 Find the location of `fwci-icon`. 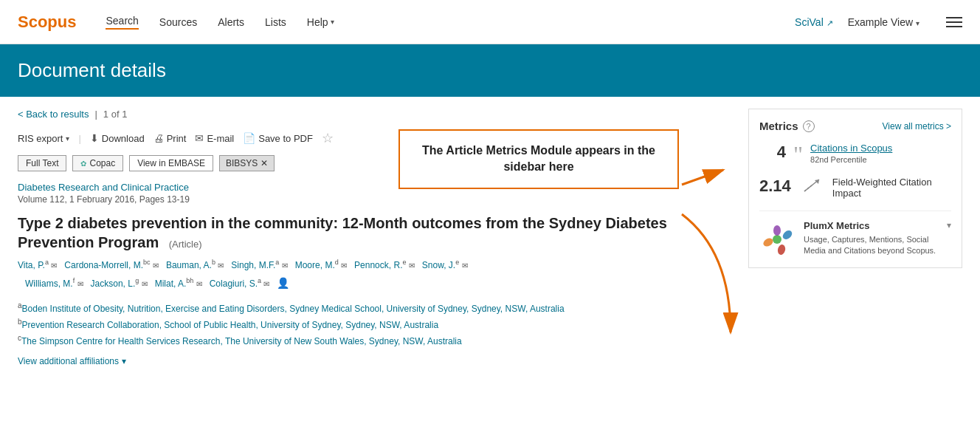

fwci-icon is located at coordinates (812, 185).